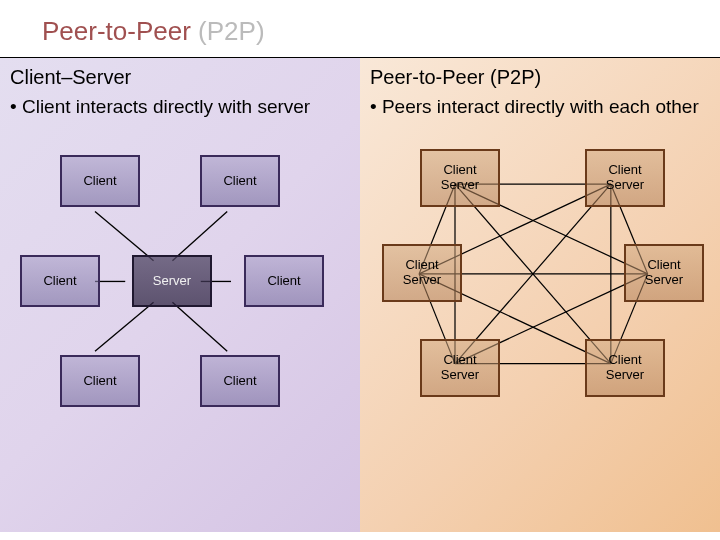  Describe the element at coordinates (180, 78) in the screenshot. I see `left-heading: Client–Server` at that location.